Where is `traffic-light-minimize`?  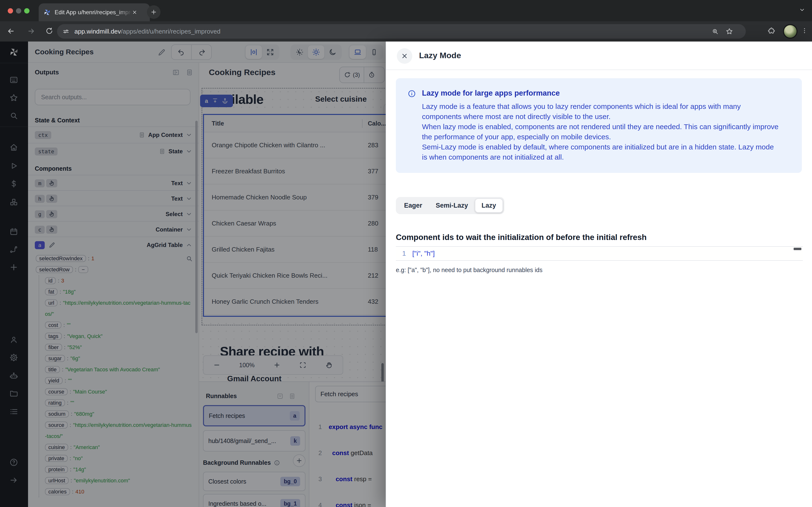
traffic-light-minimize is located at coordinates (19, 11).